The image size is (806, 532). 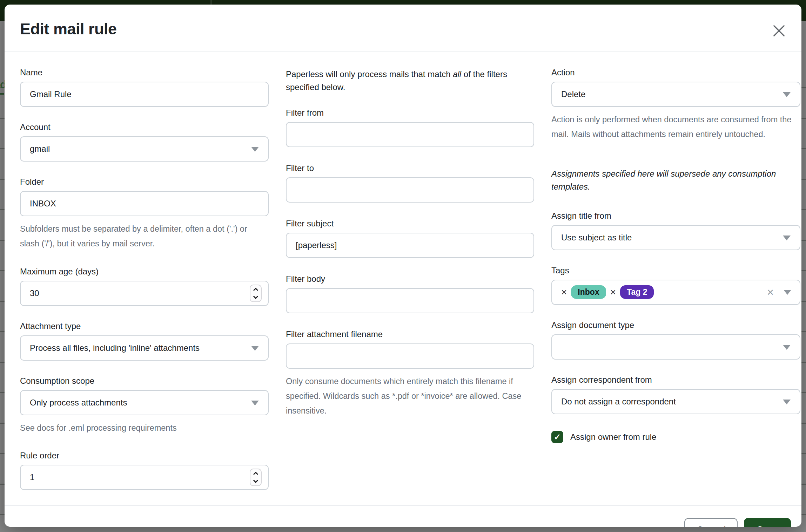 What do you see at coordinates (676, 180) in the screenshot?
I see `assignments-note: Assignments specified here will supersed…` at bounding box center [676, 180].